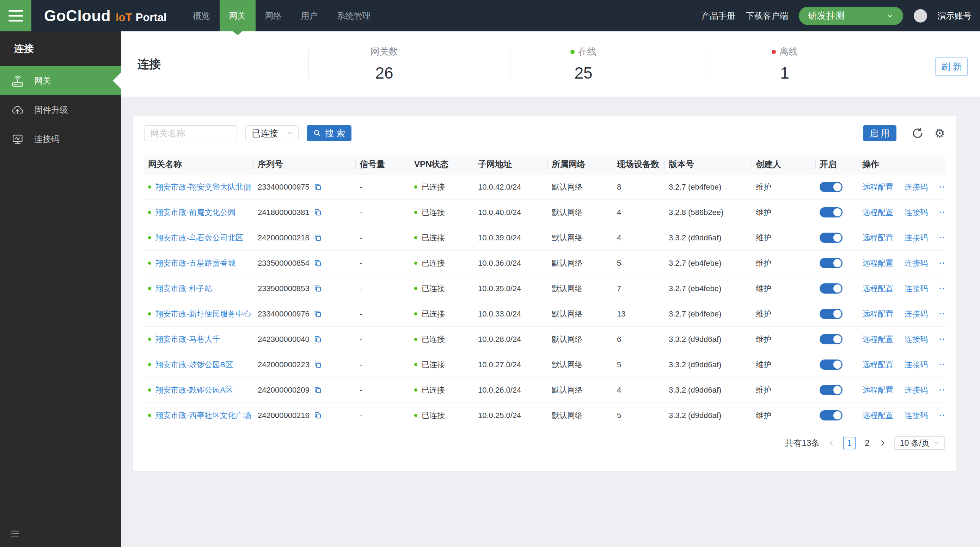 This screenshot has height=547, width=980. Describe the element at coordinates (638, 164) in the screenshot. I see `col-device-count: 现场设备数` at that location.